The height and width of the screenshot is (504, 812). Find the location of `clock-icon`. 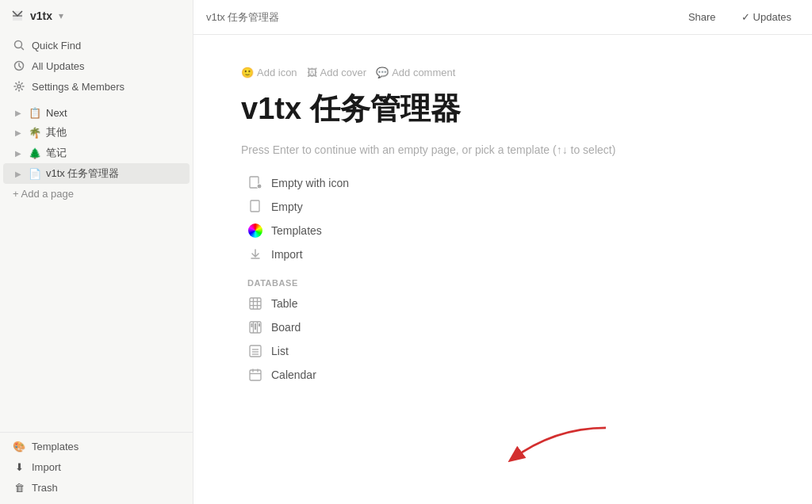

clock-icon is located at coordinates (19, 66).